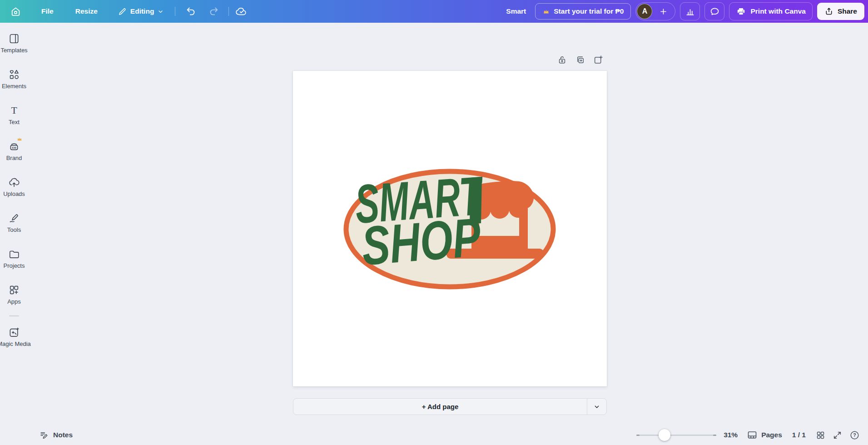 This screenshot has height=445, width=868. What do you see at coordinates (47, 11) in the screenshot?
I see `file-menu-label: File` at bounding box center [47, 11].